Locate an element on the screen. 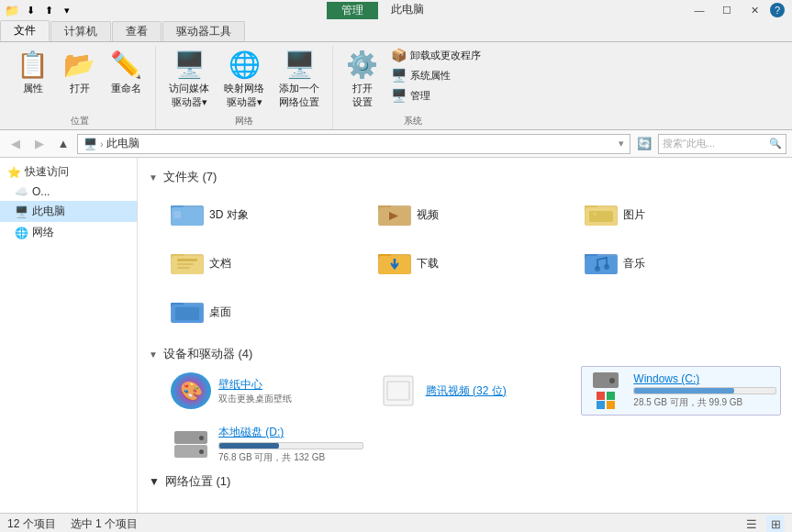 This screenshot has width=792, height=532. tab-driver-tools: 驱动器工具 is located at coordinates (204, 31).